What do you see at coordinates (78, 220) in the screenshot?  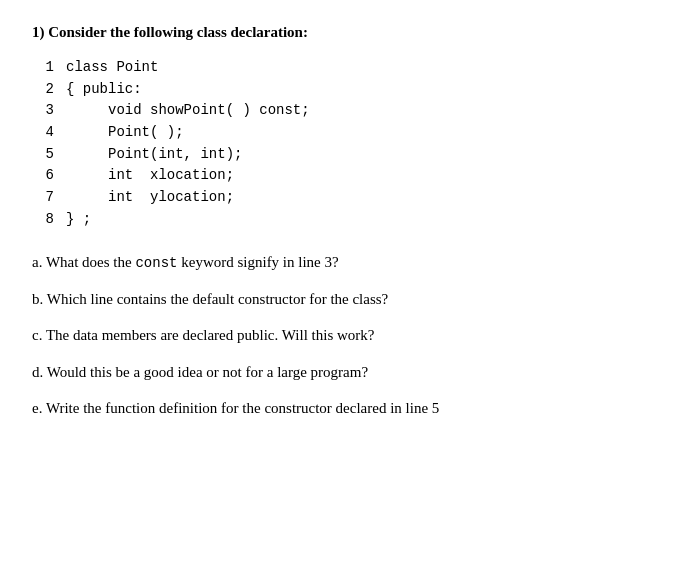 I see `line-code: } ;` at bounding box center [78, 220].